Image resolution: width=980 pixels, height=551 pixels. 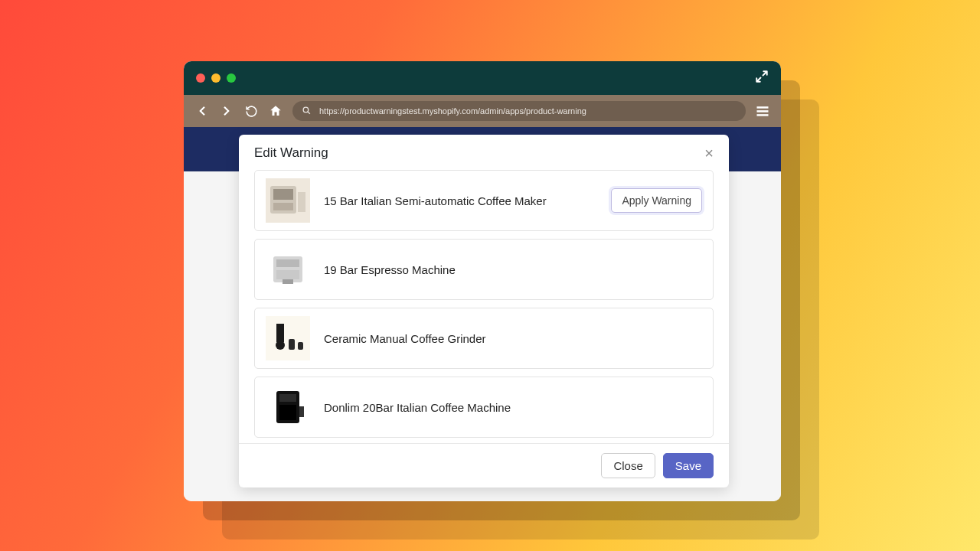 What do you see at coordinates (513, 269) in the screenshot?
I see `product-name: 19 Bar Espresso Machine` at bounding box center [513, 269].